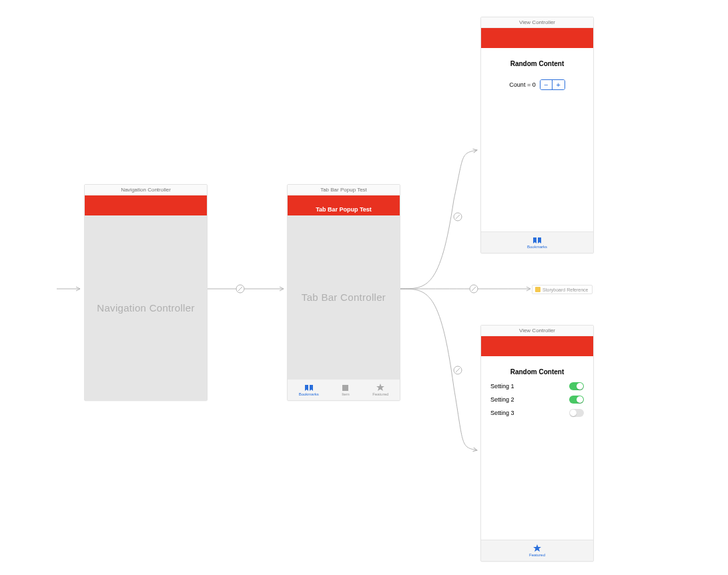 This screenshot has width=728, height=575. What do you see at coordinates (537, 443) in the screenshot?
I see `scene-view-controller-2: View Controller Random Content Setting 1…` at bounding box center [537, 443].